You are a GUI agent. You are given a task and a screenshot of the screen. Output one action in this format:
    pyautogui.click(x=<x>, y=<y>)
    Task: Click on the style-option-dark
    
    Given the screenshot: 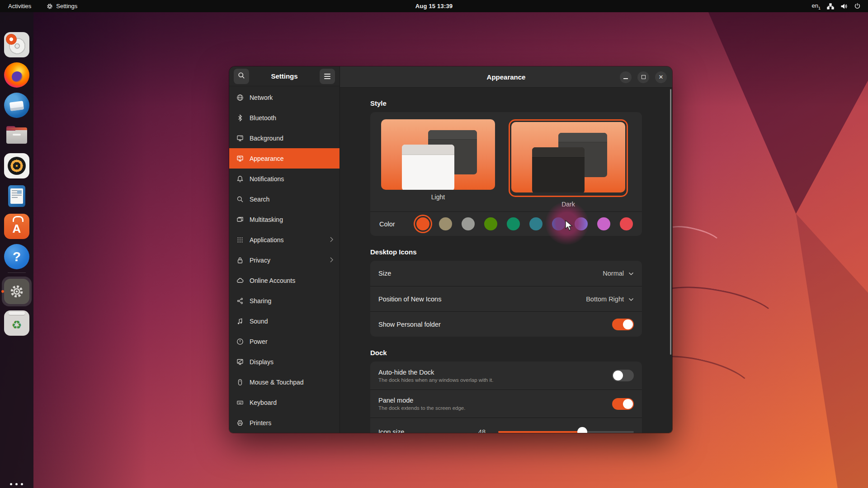 What is the action you would take?
    pyautogui.click(x=568, y=157)
    